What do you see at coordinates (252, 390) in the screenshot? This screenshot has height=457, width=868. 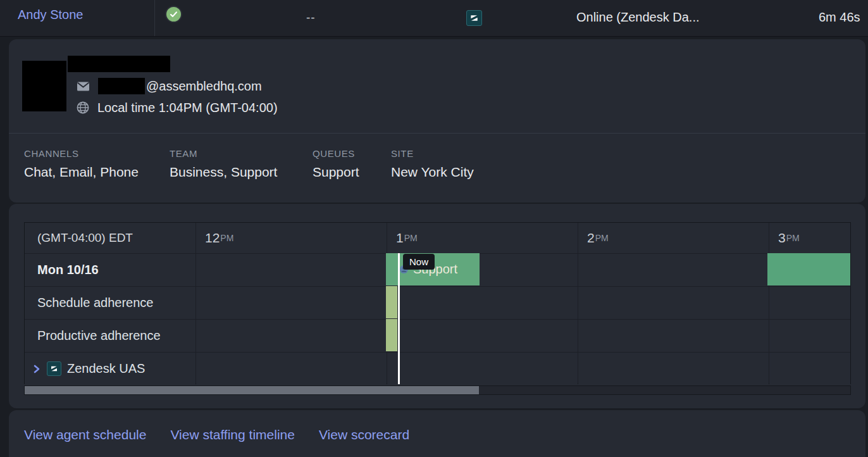 I see `scrollbar-thumb` at bounding box center [252, 390].